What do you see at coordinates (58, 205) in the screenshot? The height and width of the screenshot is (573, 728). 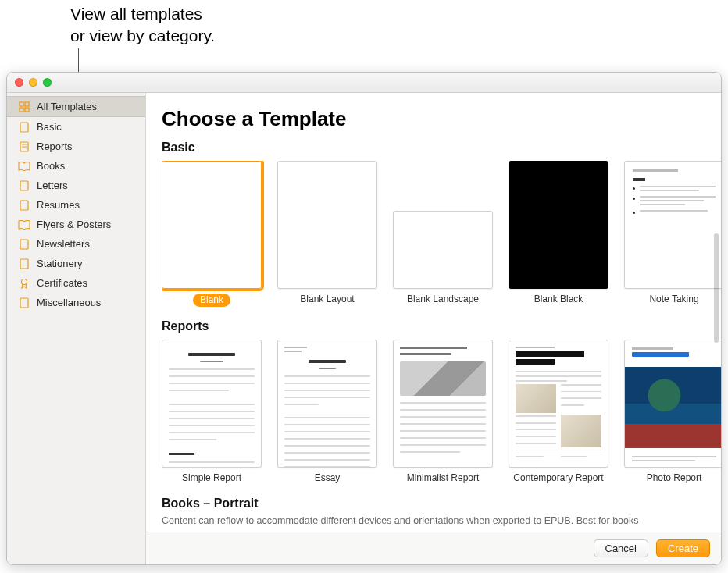 I see `sidebar-item-label: Resumes` at bounding box center [58, 205].